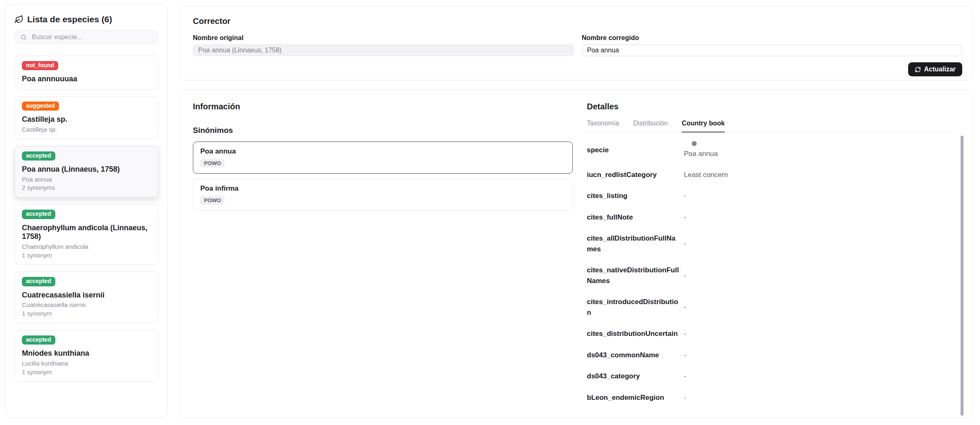 This screenshot has height=425, width=980. I want to click on detail-label: cites_allDistributionFullNames, so click(635, 243).